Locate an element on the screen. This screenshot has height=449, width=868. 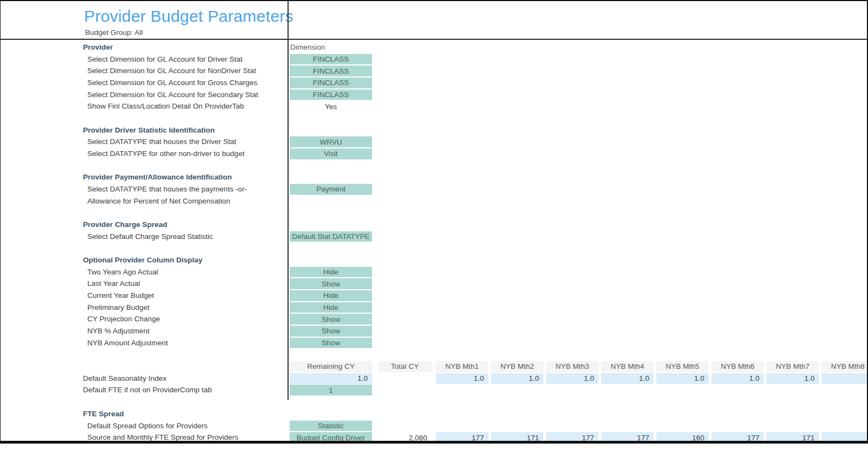
section-header-charge-spread: Provider Charge Spread is located at coordinates (125, 225).